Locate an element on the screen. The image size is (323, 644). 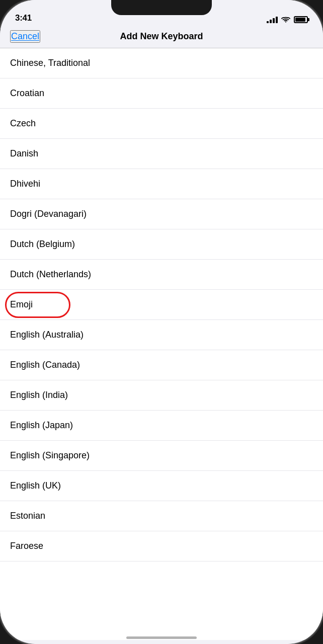
list-item-label: Faroese is located at coordinates (27, 546).